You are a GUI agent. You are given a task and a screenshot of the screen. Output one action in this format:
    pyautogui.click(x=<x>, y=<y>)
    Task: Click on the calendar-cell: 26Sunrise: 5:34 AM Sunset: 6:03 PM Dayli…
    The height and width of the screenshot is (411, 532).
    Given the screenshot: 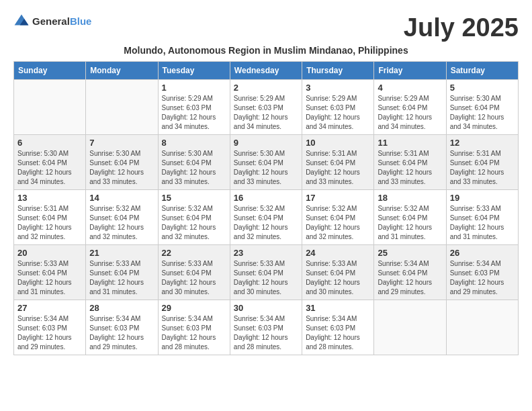 What is the action you would take?
    pyautogui.click(x=482, y=273)
    